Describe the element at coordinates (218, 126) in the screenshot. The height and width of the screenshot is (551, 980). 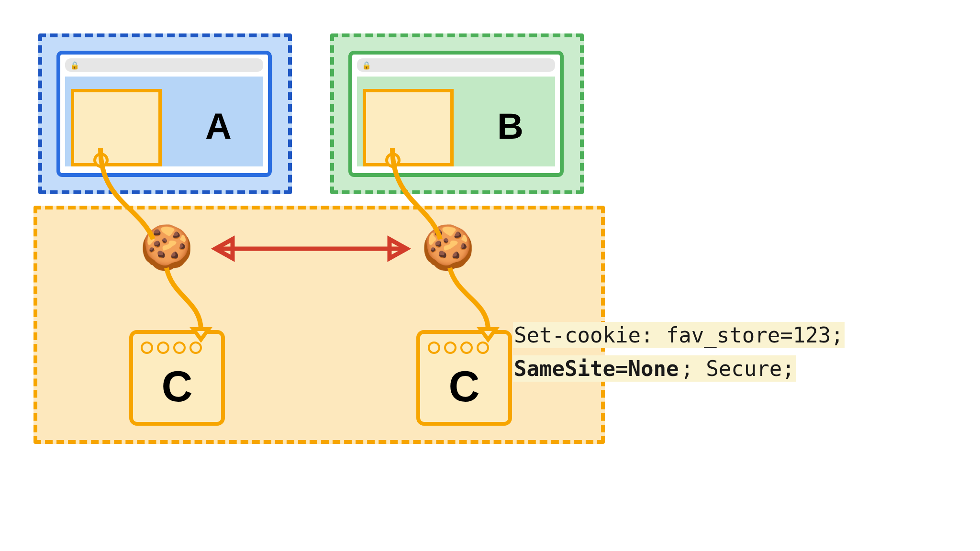
I see `site-a-label: A` at that location.